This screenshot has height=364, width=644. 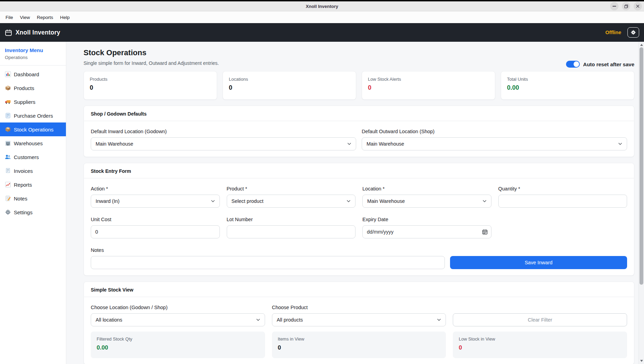 I want to click on calendar-picker-icon, so click(x=485, y=232).